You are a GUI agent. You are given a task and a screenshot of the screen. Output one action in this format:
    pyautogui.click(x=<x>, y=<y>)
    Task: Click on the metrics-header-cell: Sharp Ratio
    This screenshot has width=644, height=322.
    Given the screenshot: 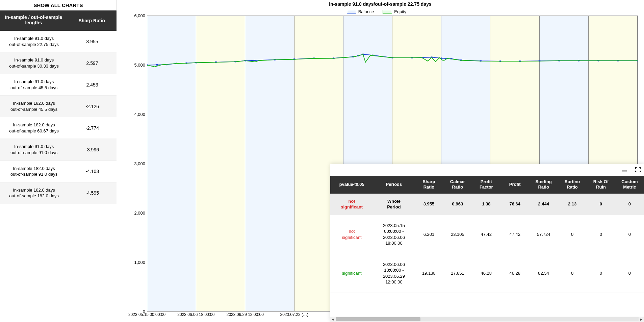 What is the action you would take?
    pyautogui.click(x=429, y=184)
    